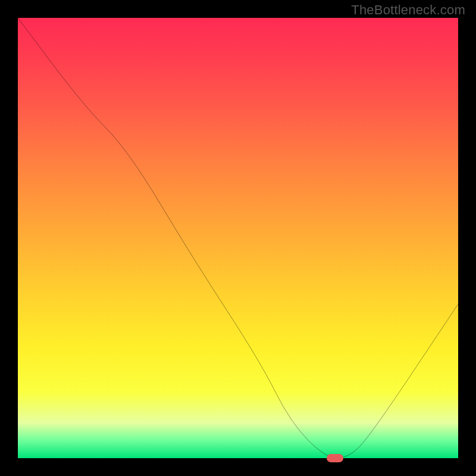 The width and height of the screenshot is (476, 476). I want to click on optimal-marker, so click(335, 458).